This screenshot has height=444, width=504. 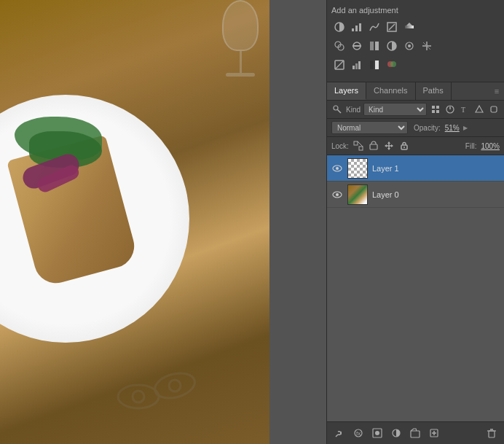 What do you see at coordinates (450, 109) in the screenshot?
I see `adjustment-filter-icon` at bounding box center [450, 109].